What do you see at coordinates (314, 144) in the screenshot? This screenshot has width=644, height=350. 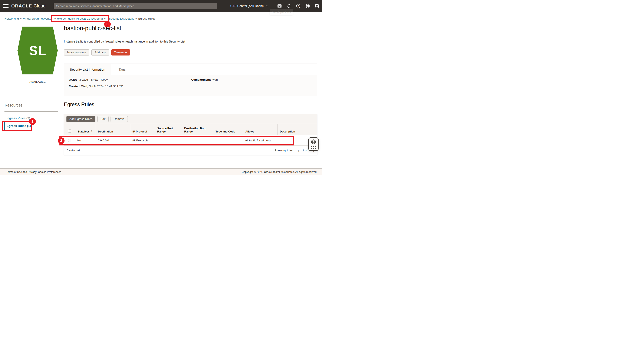 I see `support-widget` at bounding box center [314, 144].